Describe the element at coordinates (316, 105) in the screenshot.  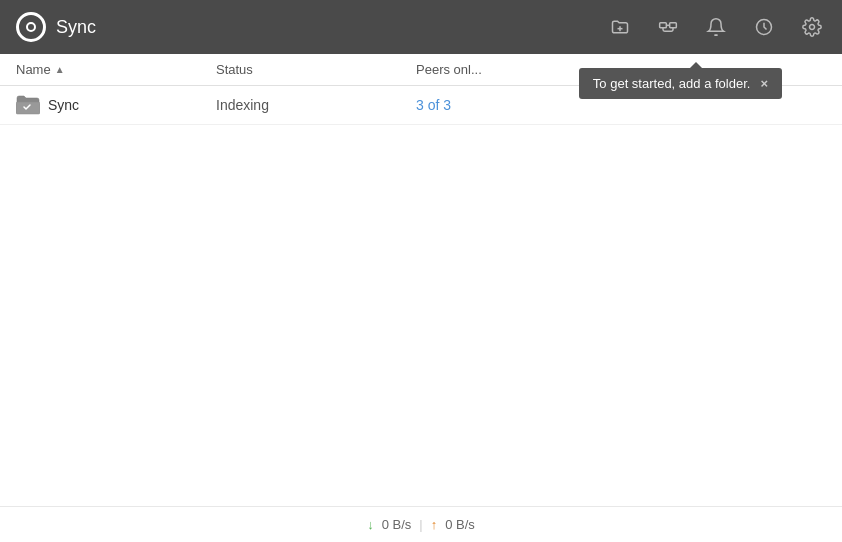
I see `folder-status-cell: Indexing` at that location.